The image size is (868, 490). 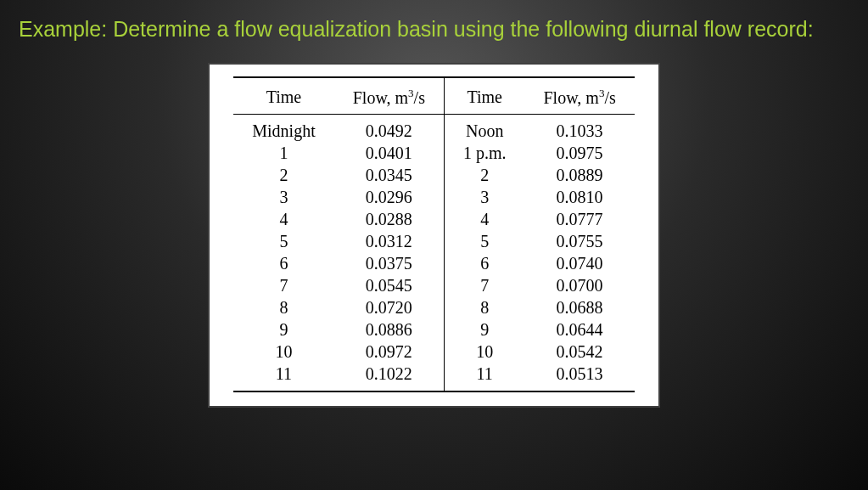 I want to click on cell-flow-2: 0.0975, so click(x=580, y=154).